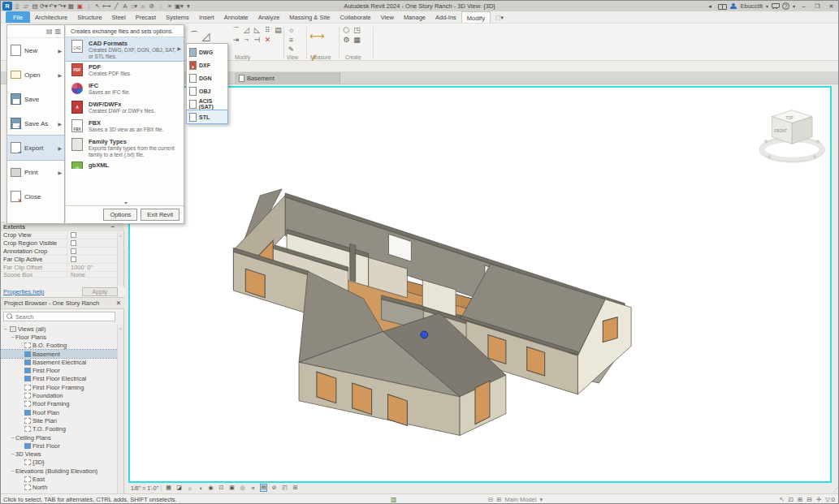 Image resolution: width=839 pixels, height=504 pixels. Describe the element at coordinates (44, 6) in the screenshot. I see `sync-icon: ⟳▾` at that location.